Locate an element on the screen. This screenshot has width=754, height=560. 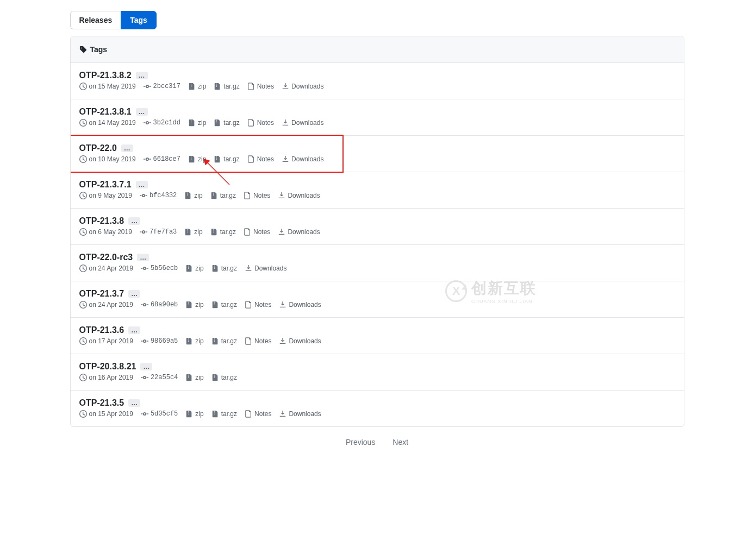
downloads-link-label: Downloads is located at coordinates (308, 159).